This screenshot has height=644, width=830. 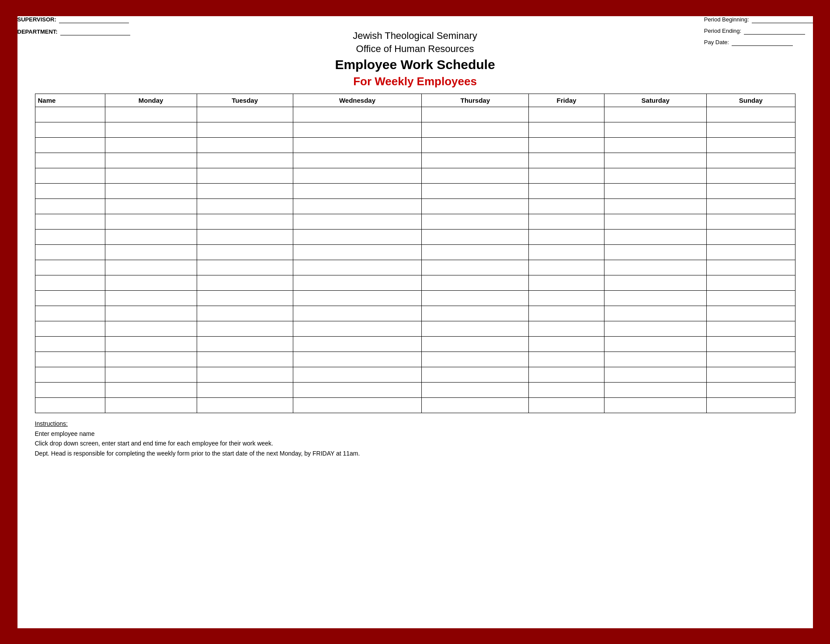 What do you see at coordinates (415, 439) in the screenshot?
I see `instructions-section: Instructions: Enter employee name Click …` at bounding box center [415, 439].